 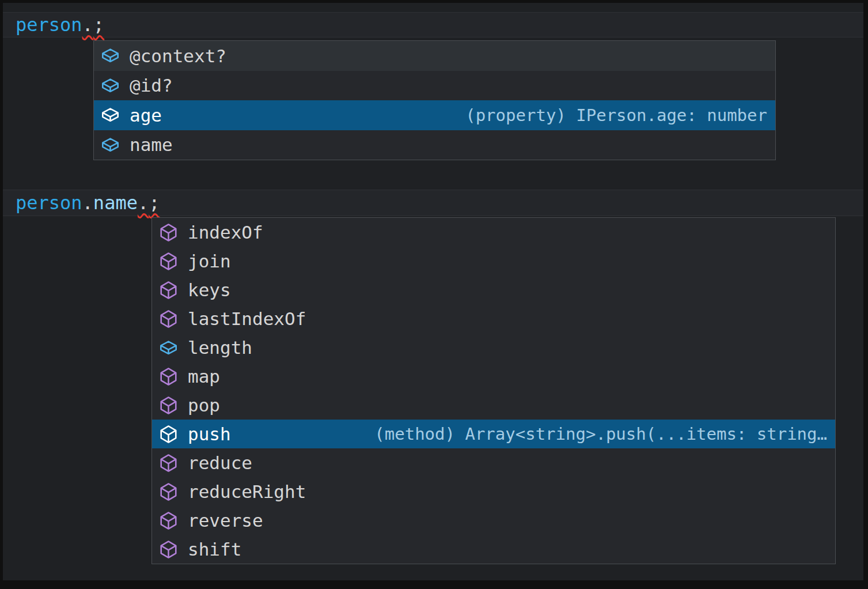 What do you see at coordinates (434, 86) in the screenshot?
I see `suggestion-item-id: @id?` at bounding box center [434, 86].